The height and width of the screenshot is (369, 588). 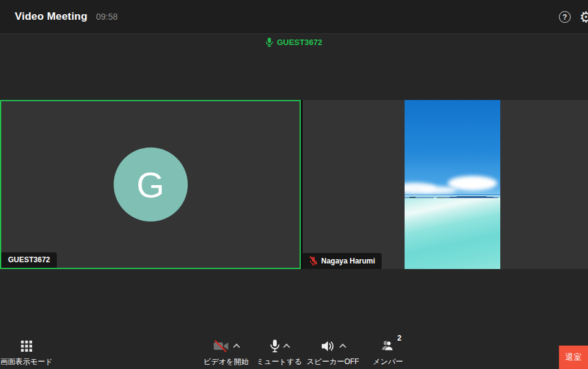 What do you see at coordinates (294, 17) in the screenshot?
I see `header: Video Meeting 09:58 ? ⚙` at bounding box center [294, 17].